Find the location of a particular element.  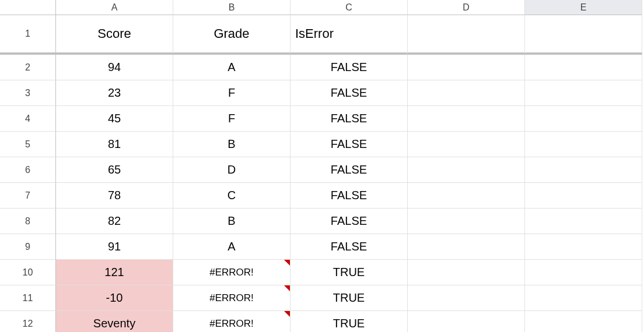

row-header-7: 7 is located at coordinates (28, 196).